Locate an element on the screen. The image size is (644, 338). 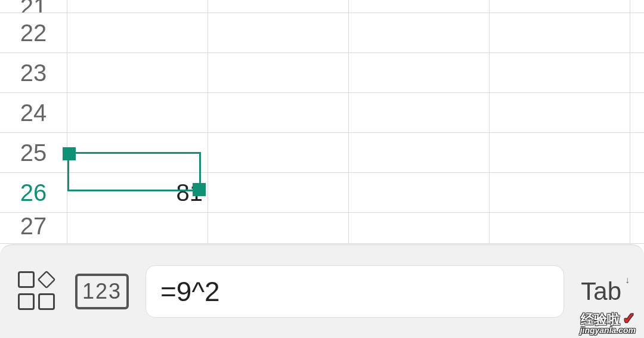
grid-row: 22 is located at coordinates (322, 33).